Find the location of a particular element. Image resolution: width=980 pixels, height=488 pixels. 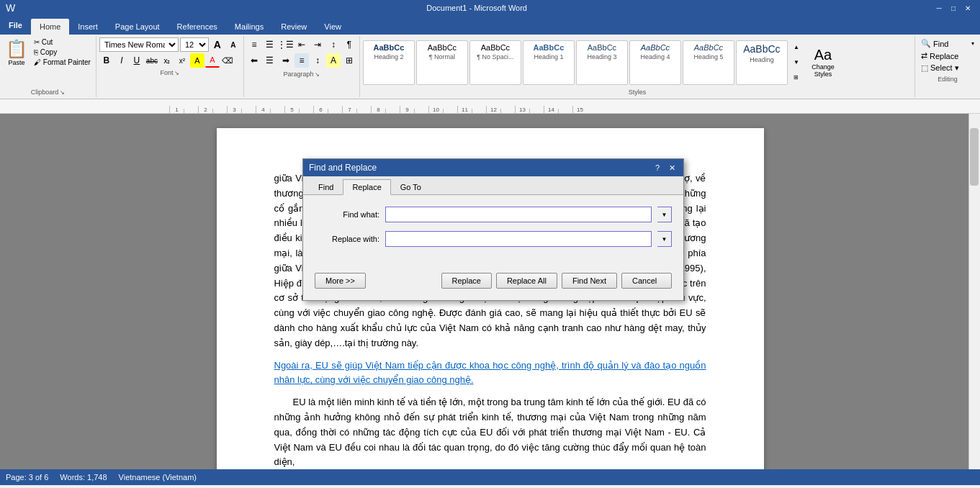

style-heading5-name: Heading 5 is located at coordinates (709, 57).